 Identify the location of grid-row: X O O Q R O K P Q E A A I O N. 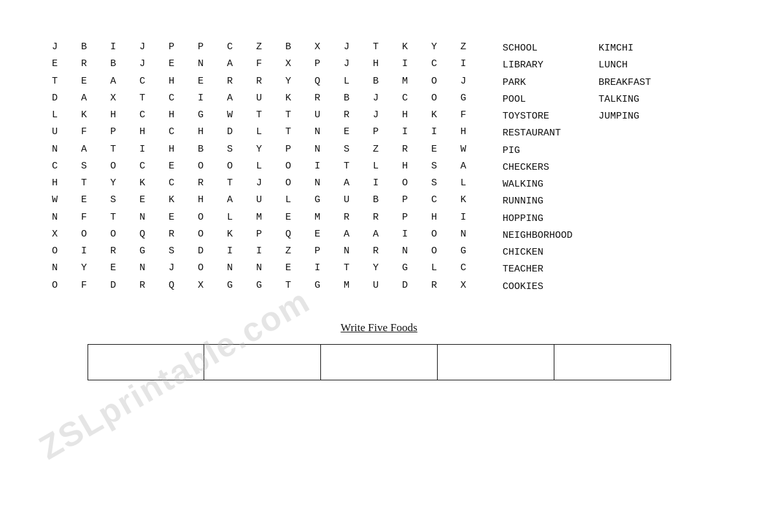
(261, 235).